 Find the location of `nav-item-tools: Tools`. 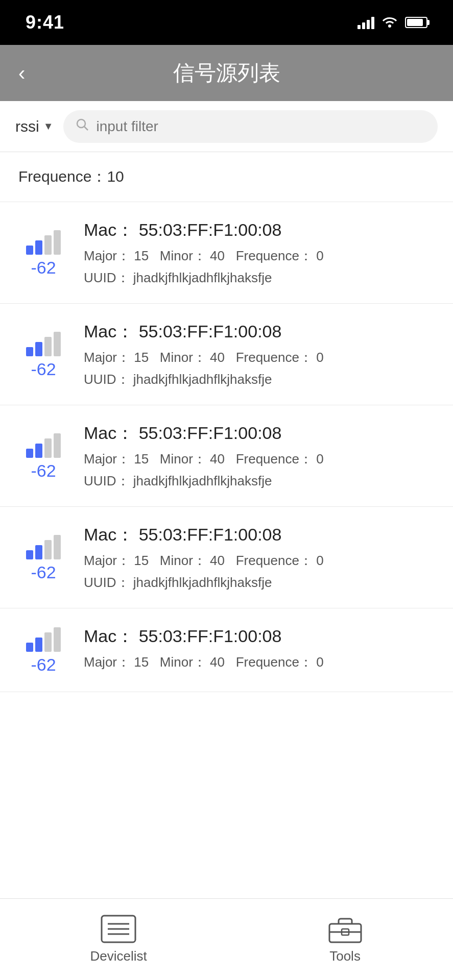

nav-item-tools: Tools is located at coordinates (345, 939).